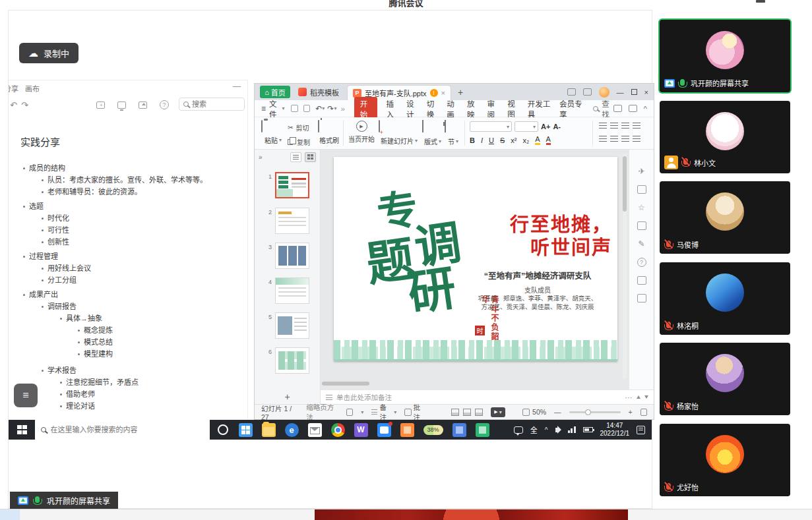 The width and height of the screenshot is (812, 520). What do you see at coordinates (537, 140) in the screenshot?
I see `highlight-color-button: A` at bounding box center [537, 140].